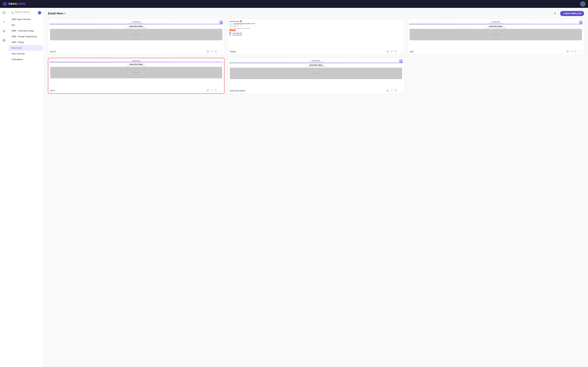 This screenshot has height=367, width=588. I want to click on sidebar-icon-inbox, so click(4, 13).